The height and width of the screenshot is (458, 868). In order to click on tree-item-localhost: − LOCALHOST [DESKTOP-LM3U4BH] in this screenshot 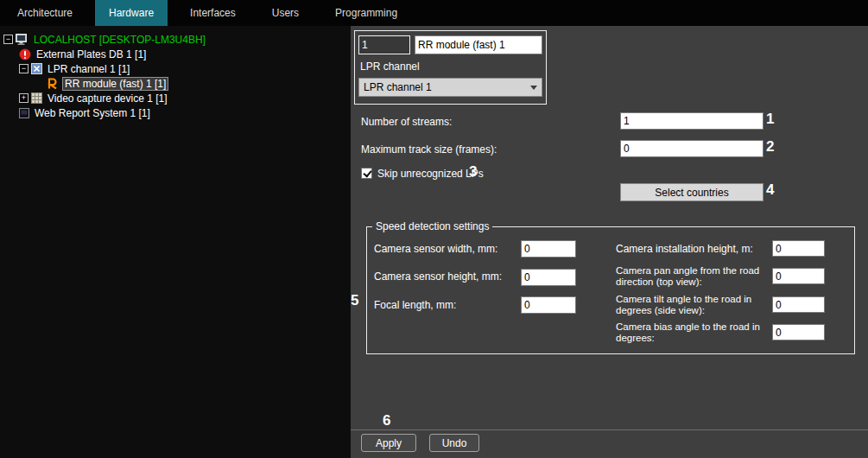, I will do `click(175, 40)`.